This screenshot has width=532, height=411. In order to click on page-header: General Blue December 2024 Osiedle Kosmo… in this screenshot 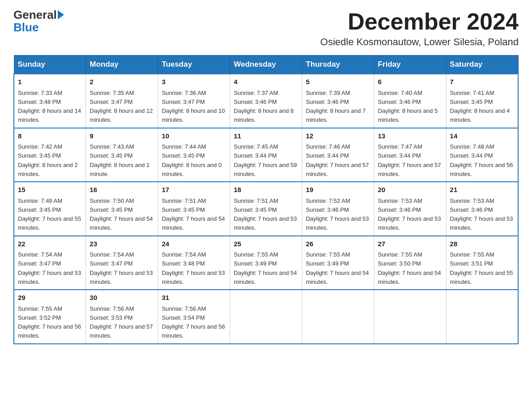, I will do `click(266, 29)`.